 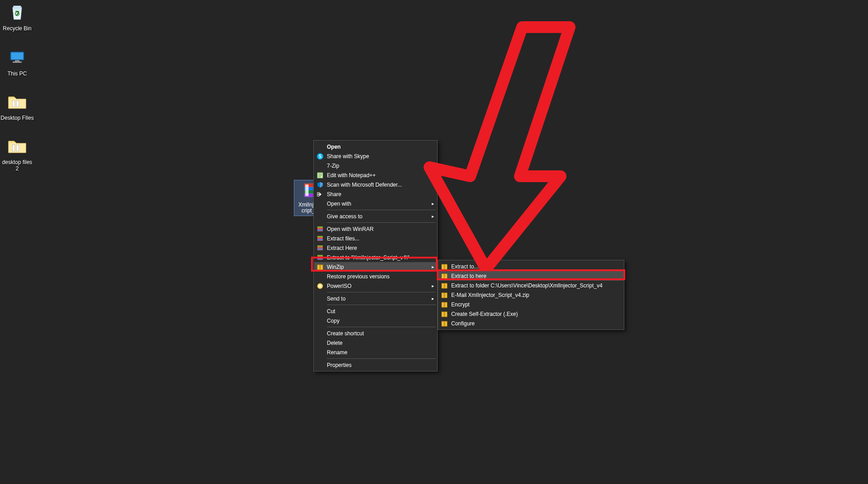 I want to click on menu-item-winzip: WinZip ▸, so click(x=375, y=267).